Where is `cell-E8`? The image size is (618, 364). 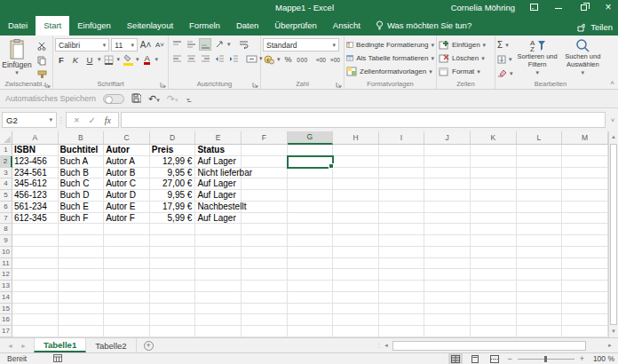
cell-E8 is located at coordinates (218, 229).